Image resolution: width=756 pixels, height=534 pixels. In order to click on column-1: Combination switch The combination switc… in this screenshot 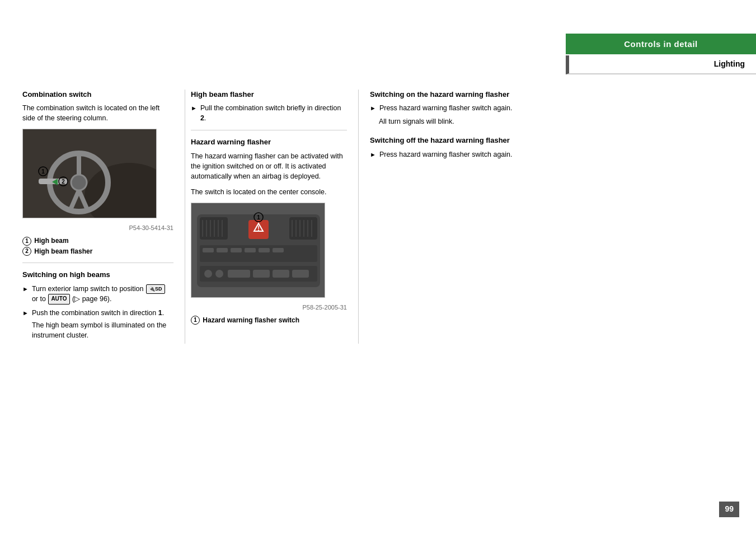, I will do `click(104, 217)`.